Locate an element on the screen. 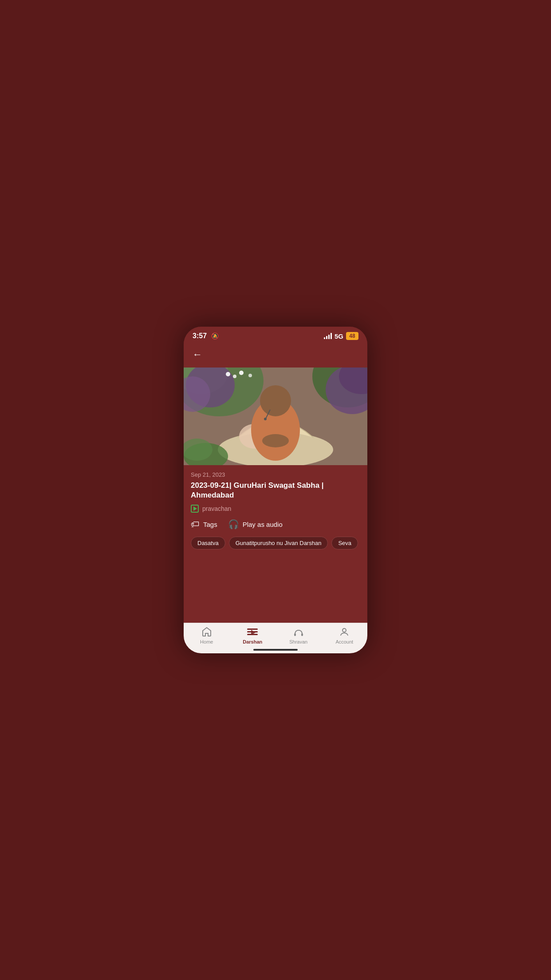  tag-icon: 🏷 is located at coordinates (195, 525).